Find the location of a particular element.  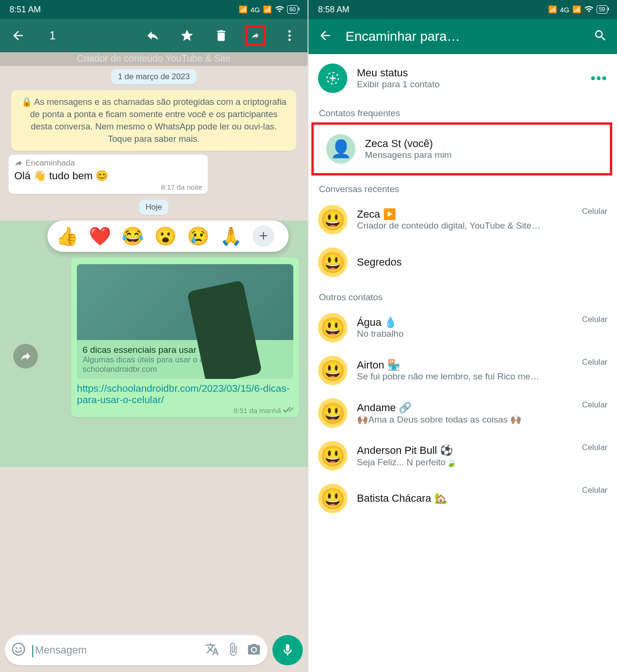

attach-icon is located at coordinates (233, 650).